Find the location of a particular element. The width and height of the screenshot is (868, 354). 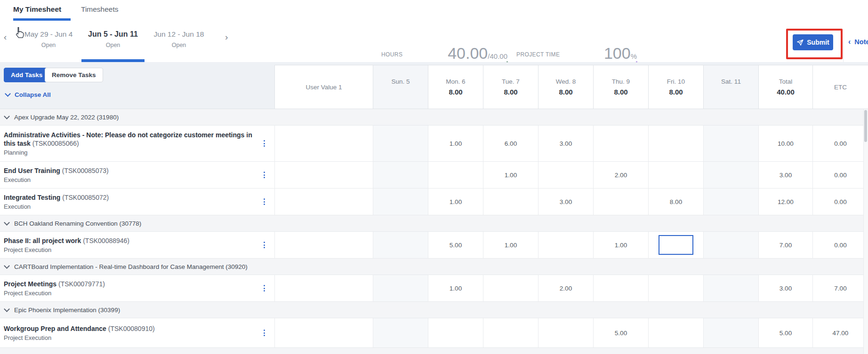

project-time-unit: % is located at coordinates (634, 56).